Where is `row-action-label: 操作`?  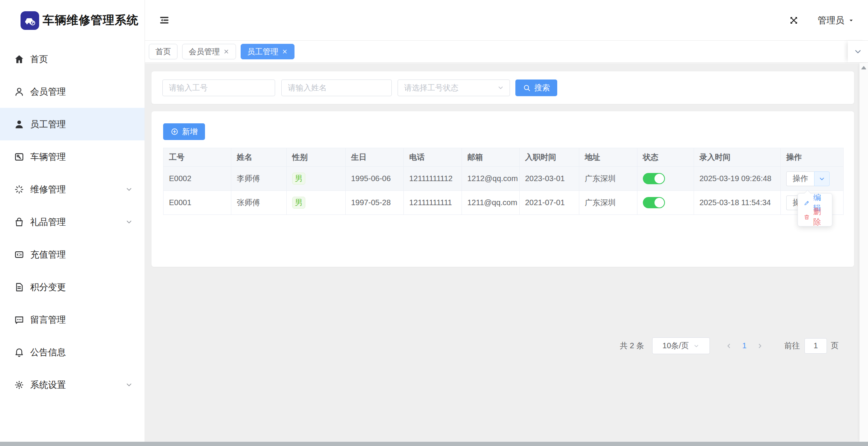
row-action-label: 操作 is located at coordinates (800, 179).